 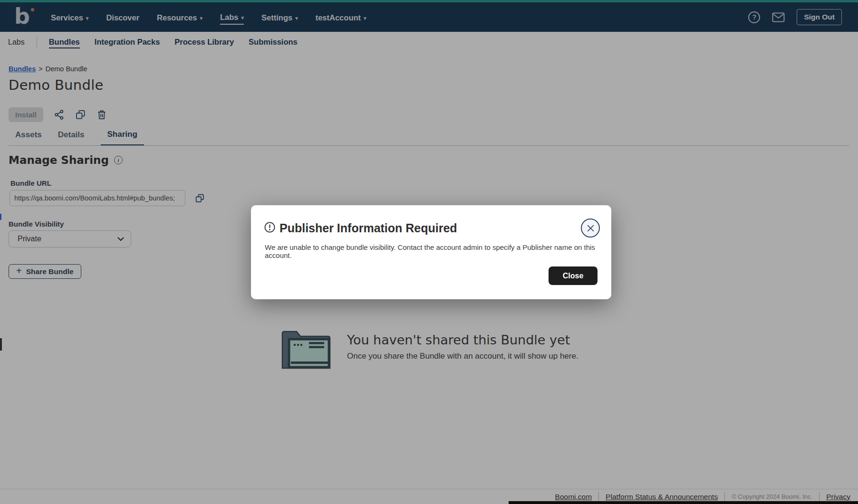 I want to click on dialog-title: Publisher Information Required, so click(x=368, y=228).